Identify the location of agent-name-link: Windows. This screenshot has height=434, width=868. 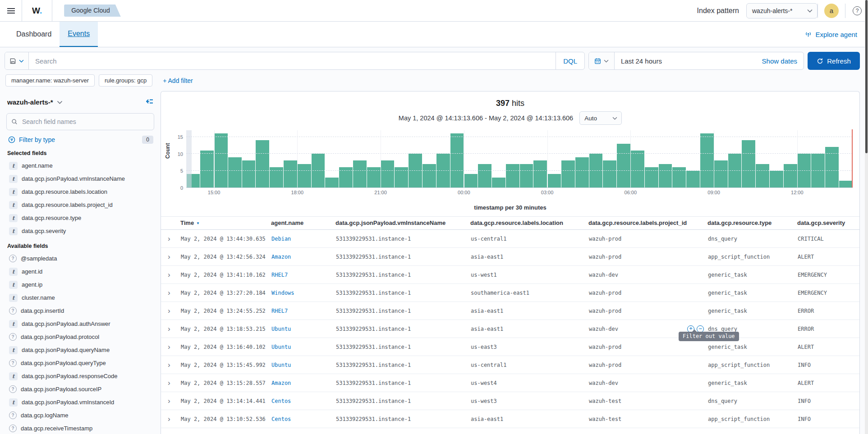
(283, 293).